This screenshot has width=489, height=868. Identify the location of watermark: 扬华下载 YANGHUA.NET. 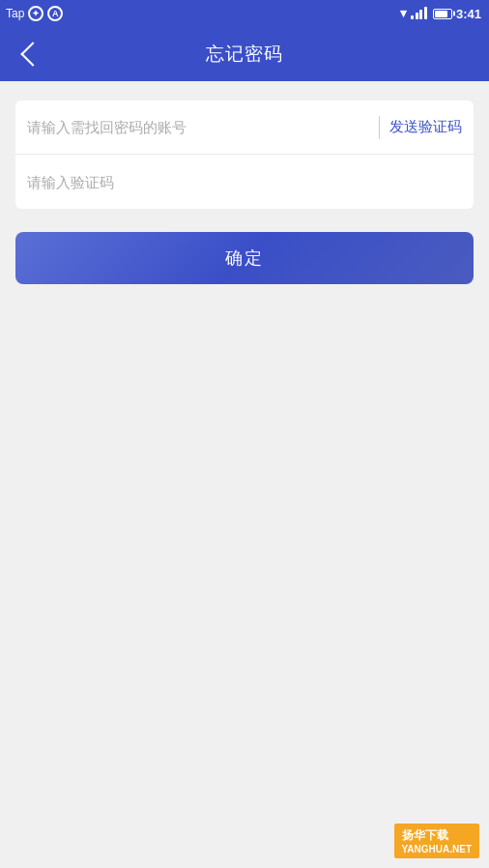
(437, 841).